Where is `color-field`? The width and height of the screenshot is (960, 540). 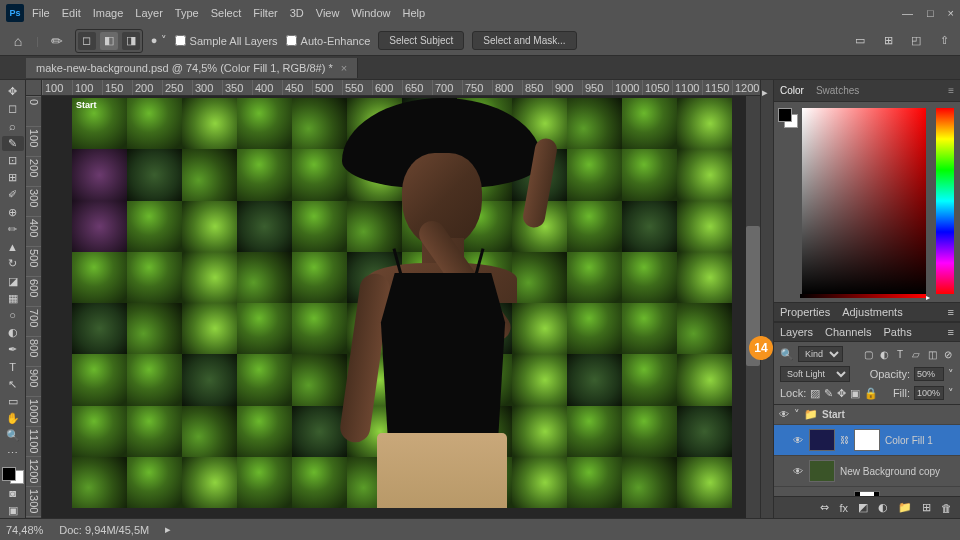
color-field is located at coordinates (864, 201).